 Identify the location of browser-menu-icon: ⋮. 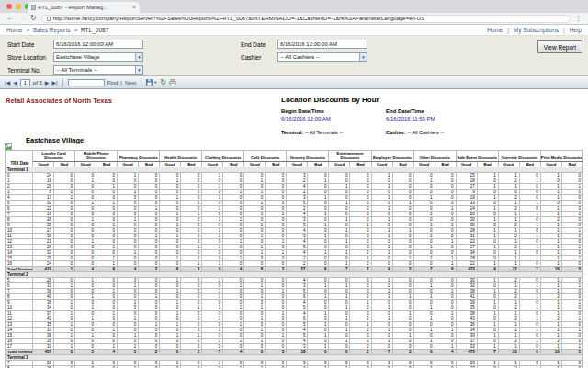
(579, 18).